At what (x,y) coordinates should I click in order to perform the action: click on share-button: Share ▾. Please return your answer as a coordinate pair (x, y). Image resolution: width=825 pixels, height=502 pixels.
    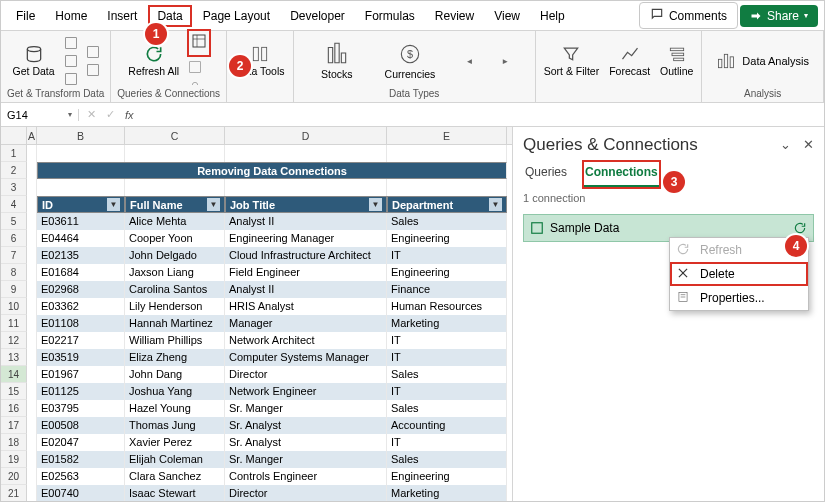
    Looking at the image, I should click on (779, 16).